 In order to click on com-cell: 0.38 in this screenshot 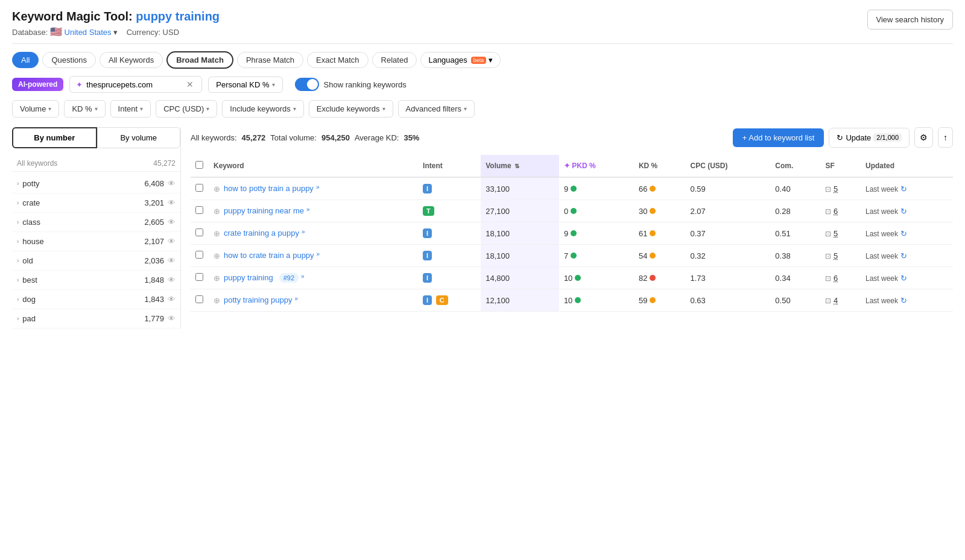, I will do `click(795, 256)`.